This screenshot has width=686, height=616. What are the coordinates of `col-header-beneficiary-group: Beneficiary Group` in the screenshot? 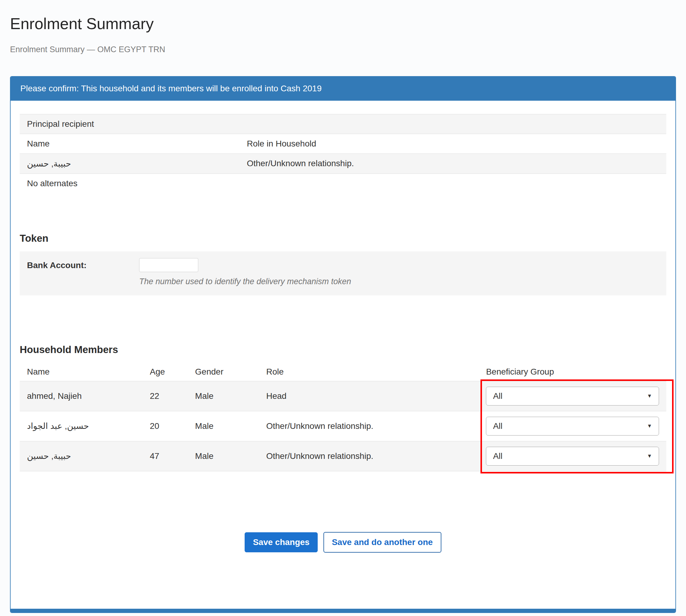 It's located at (572, 372).